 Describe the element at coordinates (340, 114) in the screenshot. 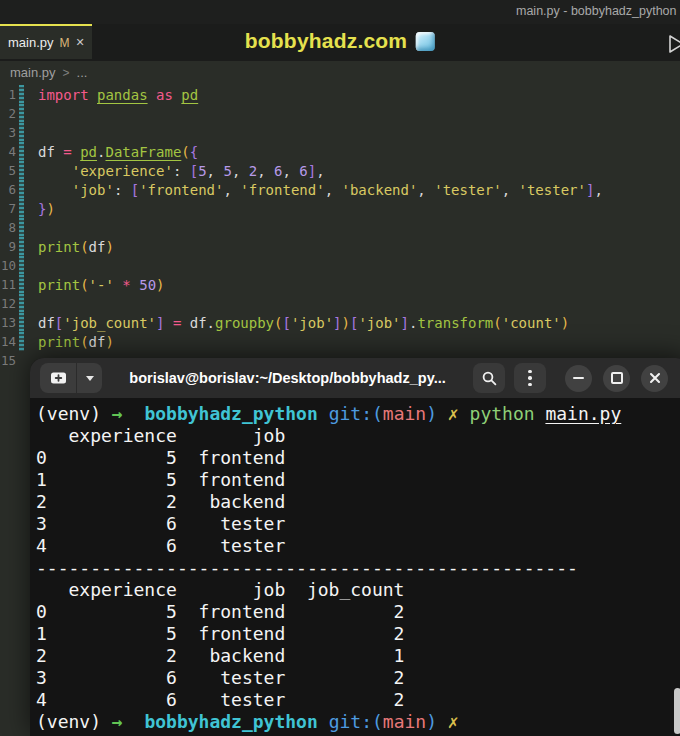

I see `code-line: 2` at that location.